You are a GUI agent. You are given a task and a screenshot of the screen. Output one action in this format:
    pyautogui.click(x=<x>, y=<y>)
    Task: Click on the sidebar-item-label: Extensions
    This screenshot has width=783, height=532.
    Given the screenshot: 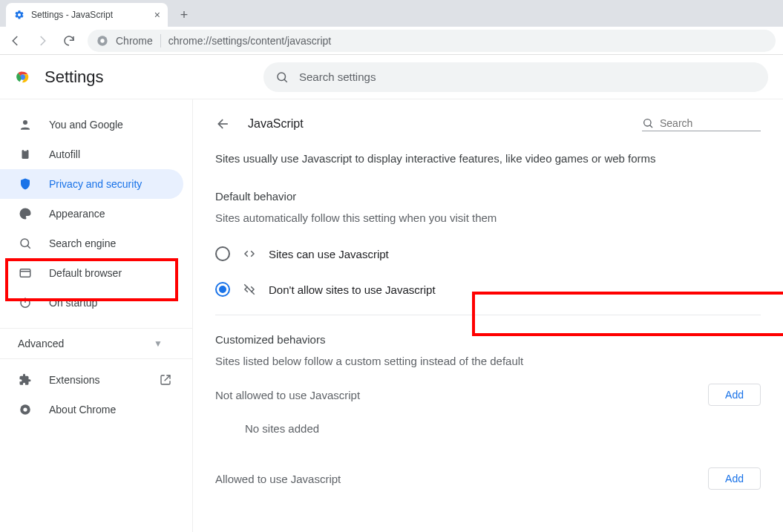 What is the action you would take?
    pyautogui.click(x=74, y=380)
    